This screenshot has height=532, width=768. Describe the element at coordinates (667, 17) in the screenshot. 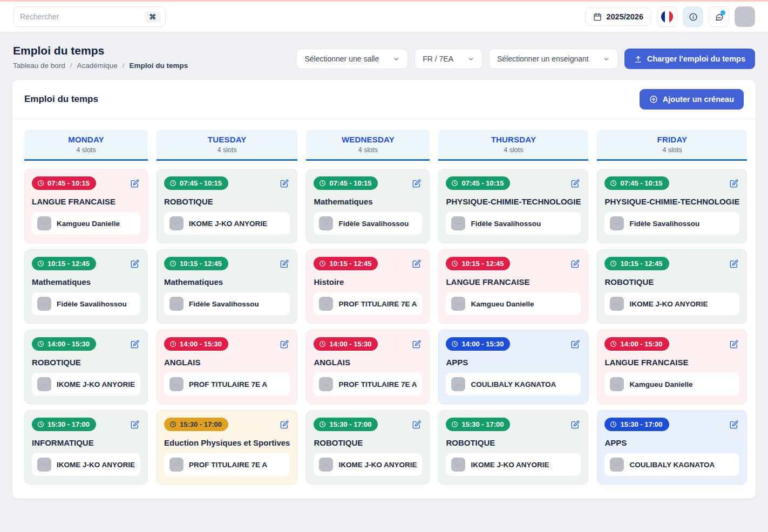

I see `french-flag-icon` at that location.